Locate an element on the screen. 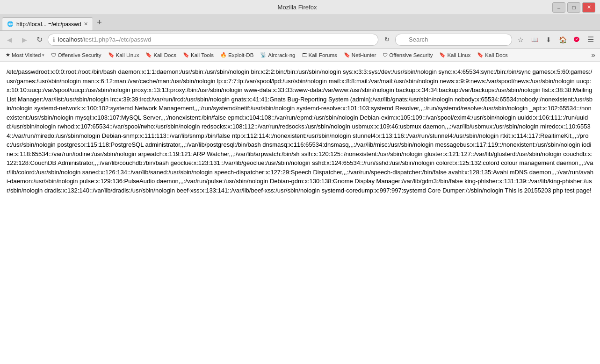  chevron-down-icon: ▾ is located at coordinates (43, 55).